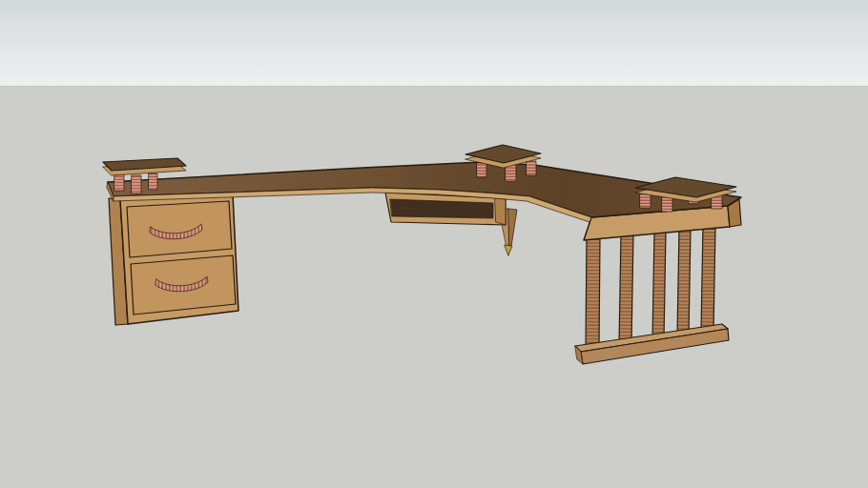 The width and height of the screenshot is (868, 488). I want to click on column-side-assembly, so click(658, 282).